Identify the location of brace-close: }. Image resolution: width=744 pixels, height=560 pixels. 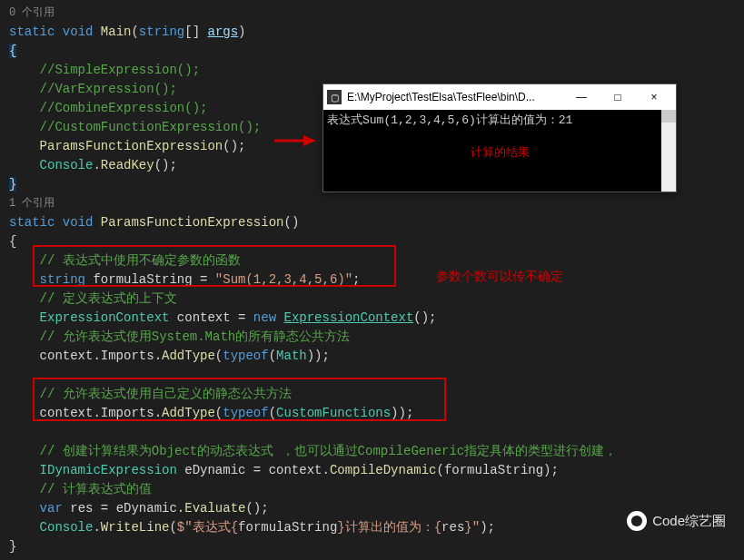
(372, 546).